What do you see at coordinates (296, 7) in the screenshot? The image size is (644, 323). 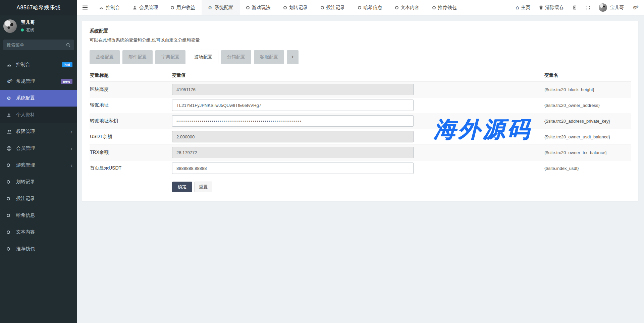 I see `topnav-item-transfer-records: 划转记录` at bounding box center [296, 7].